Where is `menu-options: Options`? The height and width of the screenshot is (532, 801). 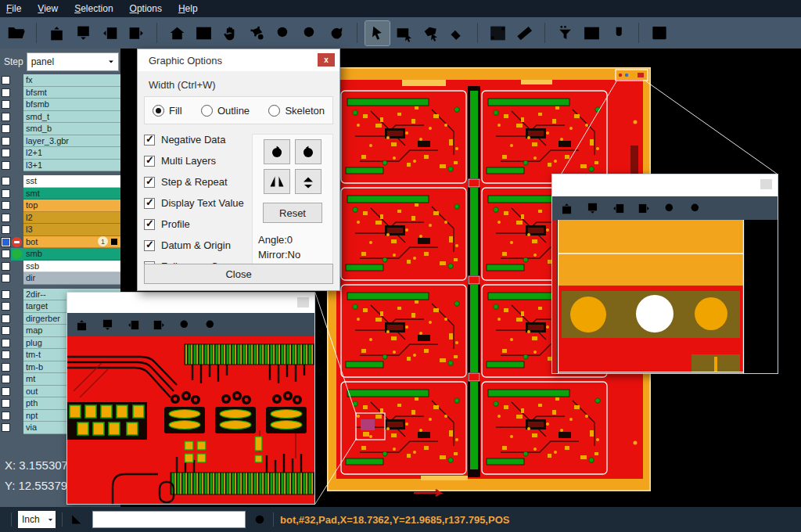 menu-options: Options is located at coordinates (145, 9).